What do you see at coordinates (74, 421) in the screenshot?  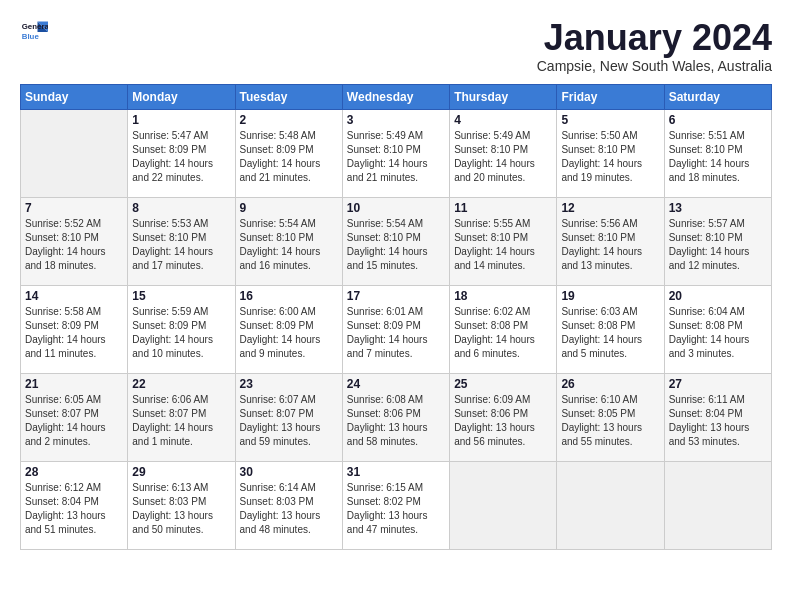 I see `day-info: Sunrise: 6:05 AM Sunset: 8:07 PM Dayligh…` at bounding box center [74, 421].